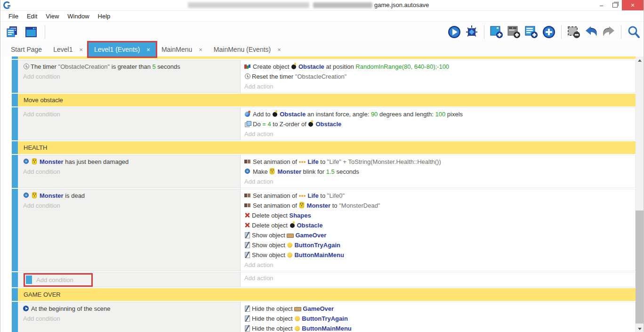 This screenshot has height=332, width=644. I want to click on menu-view: View, so click(52, 16).